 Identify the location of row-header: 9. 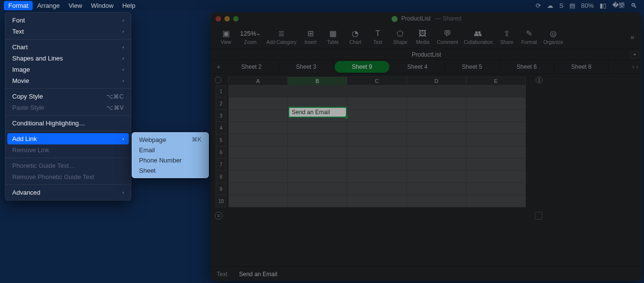
(221, 189).